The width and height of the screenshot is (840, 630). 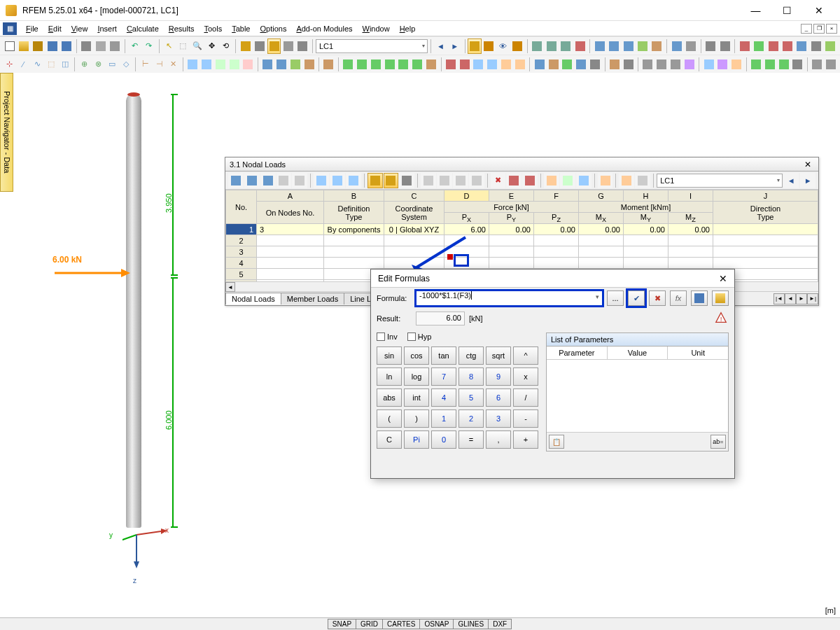 I want to click on calc-op-button: +, so click(x=526, y=440).